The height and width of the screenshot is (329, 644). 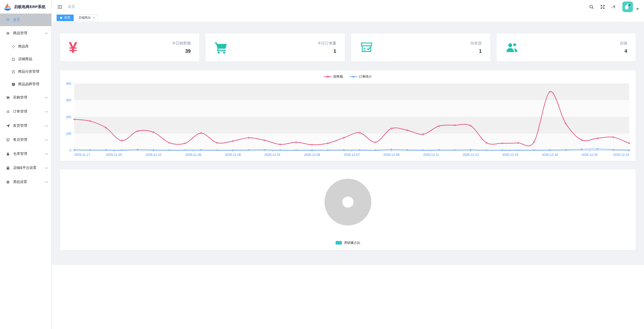 I want to click on svg-text: 2025-12-04, so click(x=312, y=155).